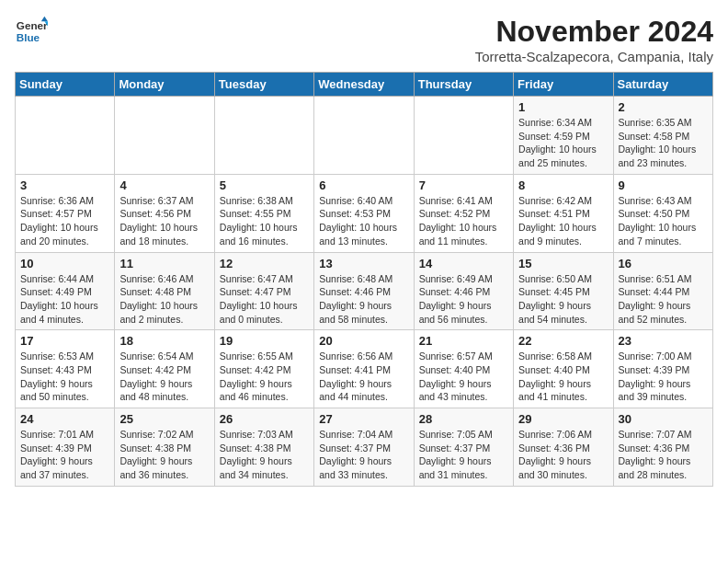  I want to click on calendar-cell: 8Sunrise: 6:42 AM Sunset: 4:51 PM Daylig…, so click(563, 213).